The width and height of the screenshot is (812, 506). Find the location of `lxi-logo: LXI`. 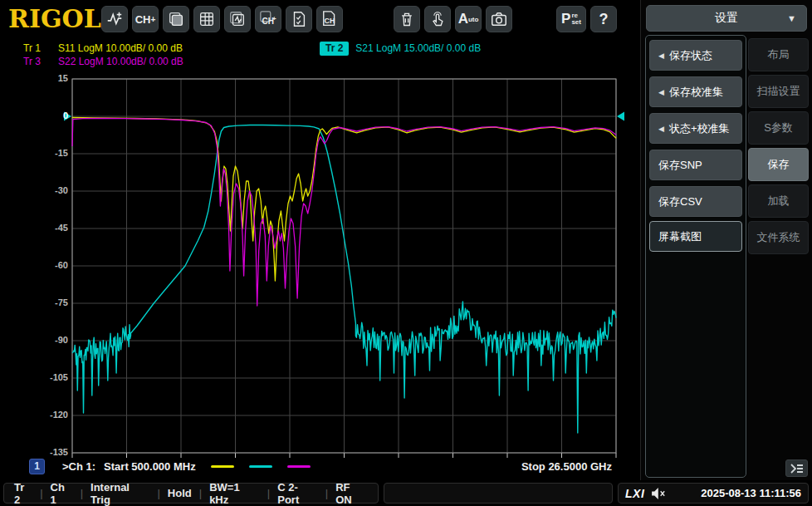

lxi-logo: LXI is located at coordinates (634, 494).